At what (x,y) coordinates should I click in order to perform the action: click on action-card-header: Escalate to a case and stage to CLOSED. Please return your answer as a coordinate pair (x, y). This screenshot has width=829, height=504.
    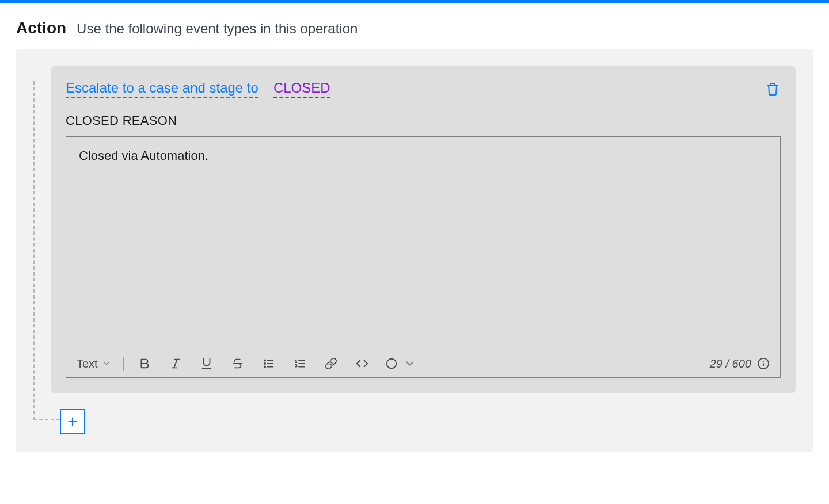
    Looking at the image, I should click on (423, 89).